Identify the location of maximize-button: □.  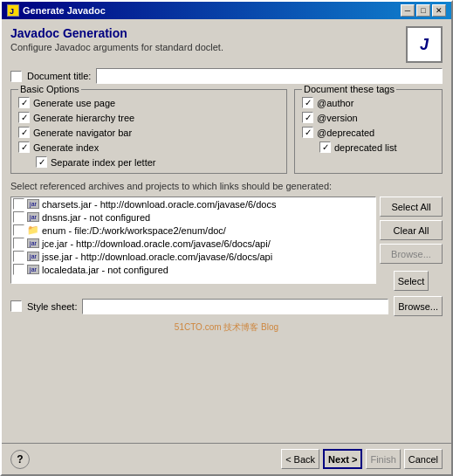
(423, 10).